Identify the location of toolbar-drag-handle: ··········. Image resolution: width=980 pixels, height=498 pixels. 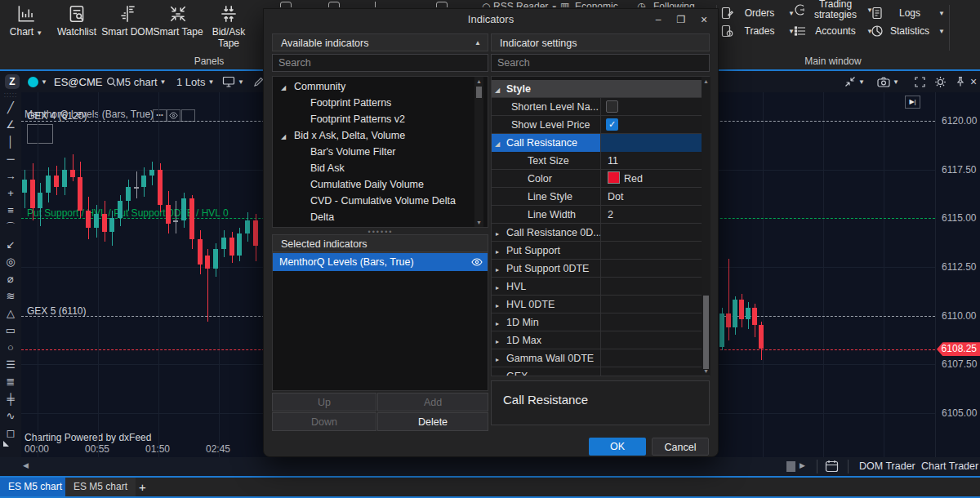
(11, 96).